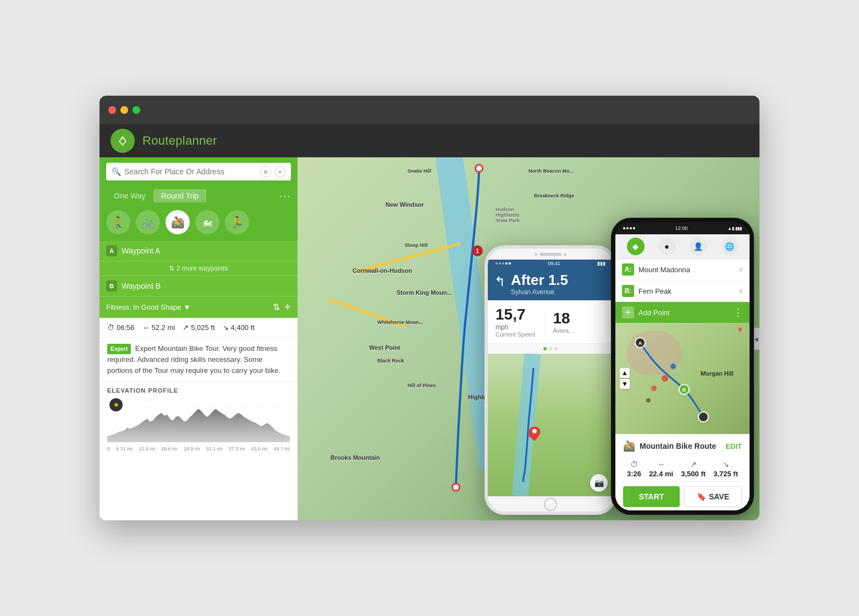 Image resolution: width=859 pixels, height=616 pixels. What do you see at coordinates (726, 474) in the screenshot?
I see `route-descent: 3,725 ft` at bounding box center [726, 474].